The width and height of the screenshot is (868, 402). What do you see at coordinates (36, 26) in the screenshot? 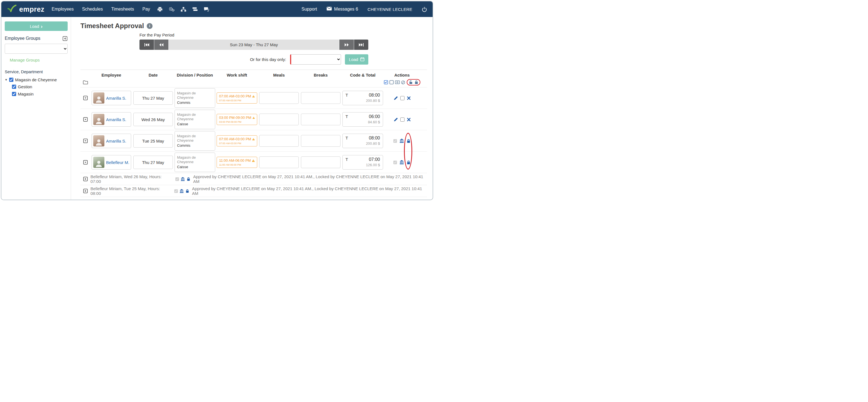
I see `sidebar-load-button: Load›` at bounding box center [36, 26].